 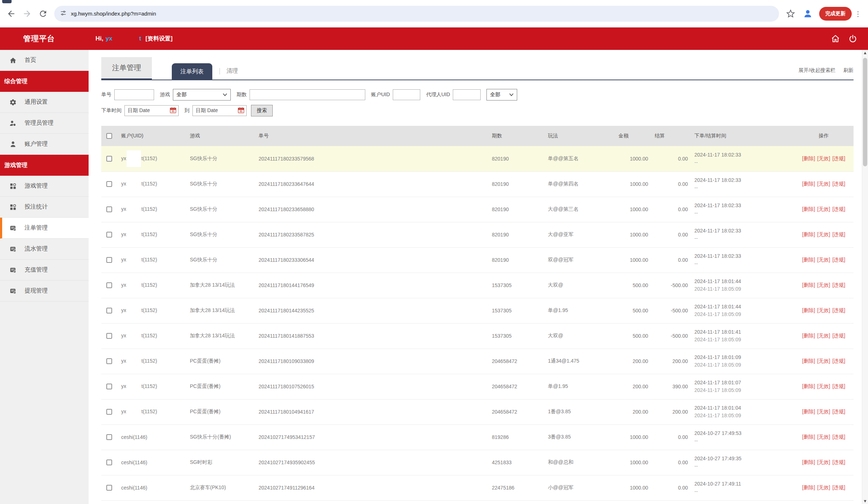 I want to click on sidebar-item-home: 首页, so click(x=44, y=60).